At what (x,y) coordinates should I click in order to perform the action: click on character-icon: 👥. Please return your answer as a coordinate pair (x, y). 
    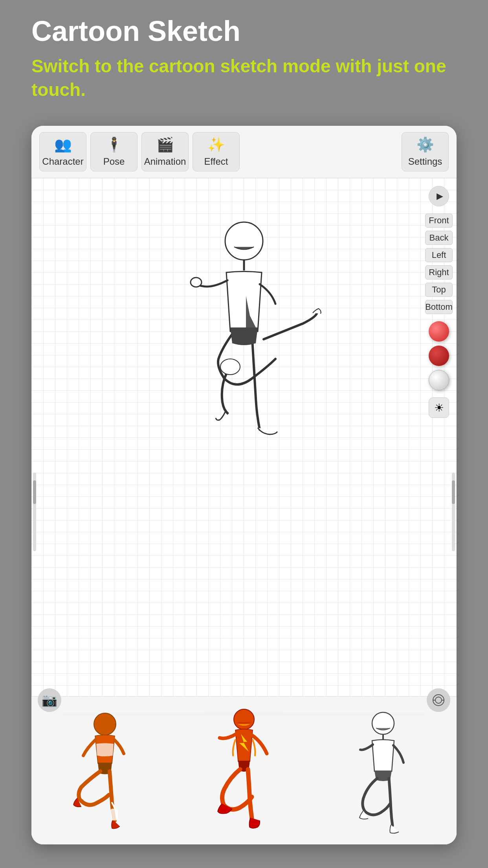
    Looking at the image, I should click on (63, 145).